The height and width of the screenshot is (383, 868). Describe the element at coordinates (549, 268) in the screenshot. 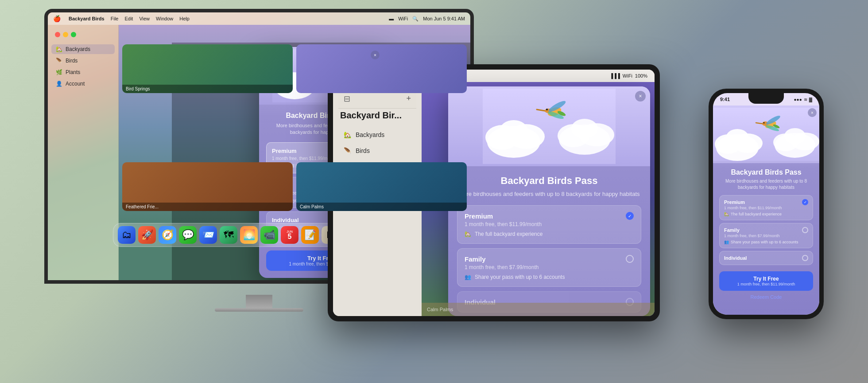

I see `ipad-plan-family: Family 1 month free, then $7.99/month 👥 …` at that location.